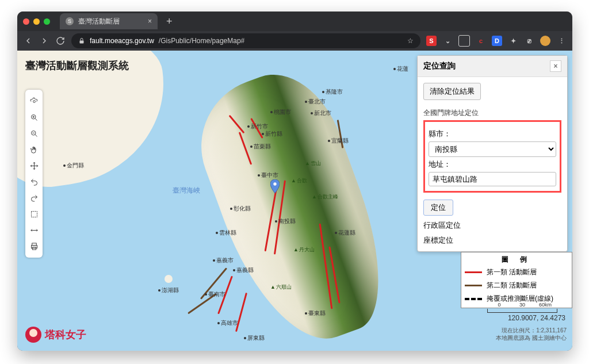 The width and height of the screenshot is (589, 364). I want to click on panel-header: 定位查詢 ×, so click(492, 67).